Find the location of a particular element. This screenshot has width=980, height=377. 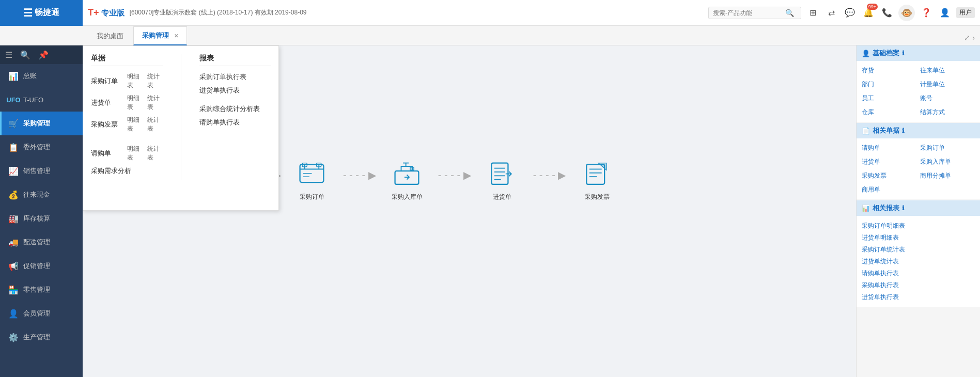

layout-icon: ⇄ is located at coordinates (831, 13).